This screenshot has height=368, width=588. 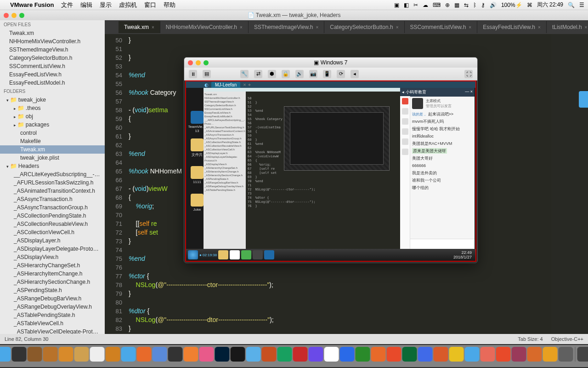 What do you see at coordinates (207, 74) in the screenshot?
I see `vm-snapshot-button: ▤` at bounding box center [207, 74].